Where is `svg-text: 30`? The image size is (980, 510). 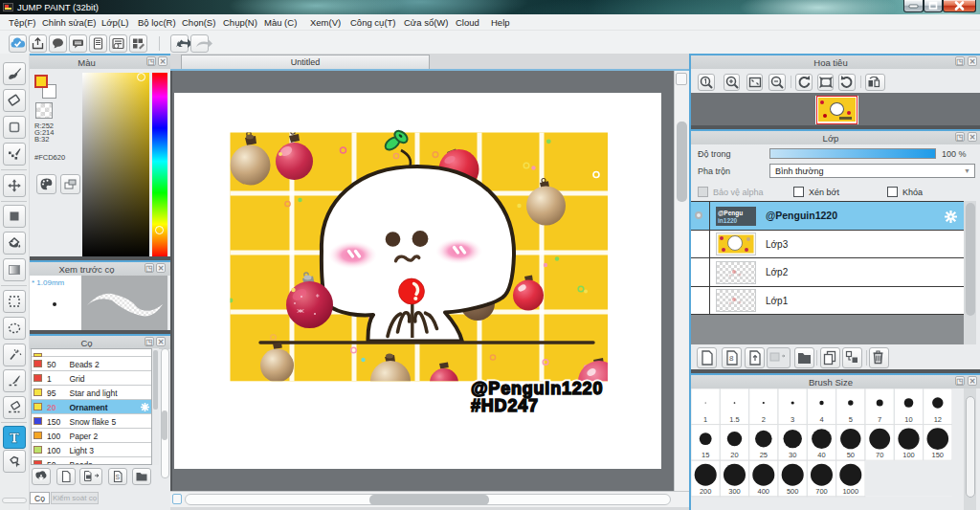 svg-text: 30 is located at coordinates (792, 455).